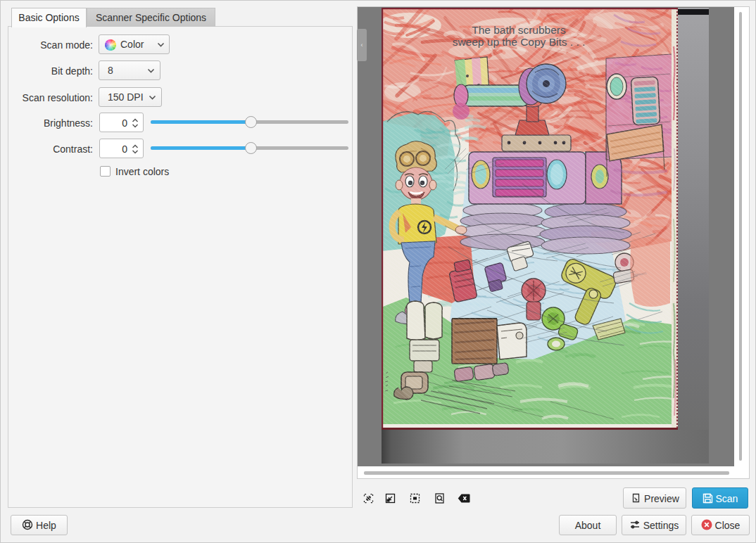 The width and height of the screenshot is (756, 543). What do you see at coordinates (519, 42) in the screenshot?
I see `svg-text: sweep up the Copy Bits . . .` at bounding box center [519, 42].